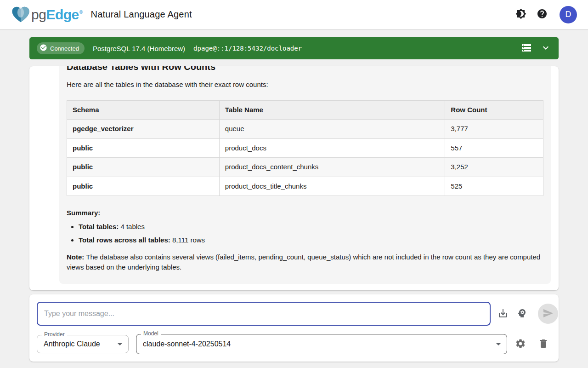  Describe the element at coordinates (75, 257) in the screenshot. I see `note-label: Note:` at that location.